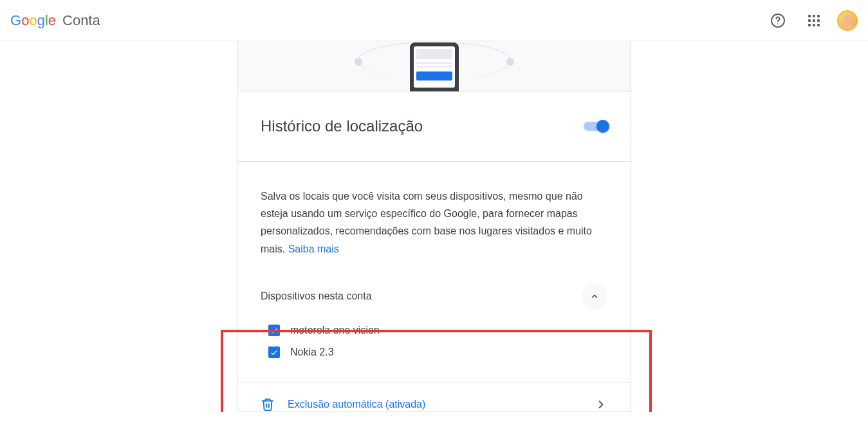 The width and height of the screenshot is (868, 427). I want to click on location-history-title: Histórico de localização, so click(342, 126).